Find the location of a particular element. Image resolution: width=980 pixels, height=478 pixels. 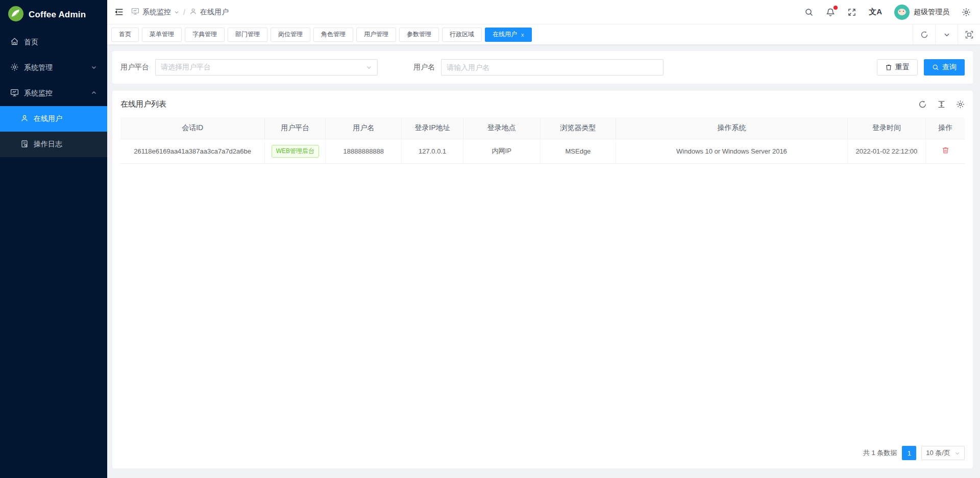

pagination: 共 1 条数据 1 10 条/页 is located at coordinates (543, 454).